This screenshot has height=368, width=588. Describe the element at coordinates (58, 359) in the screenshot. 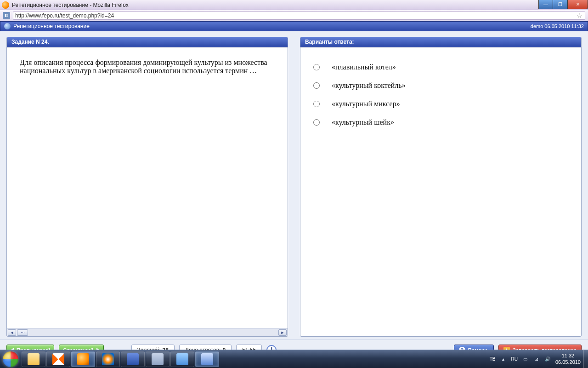

I see `vlc-icon` at that location.